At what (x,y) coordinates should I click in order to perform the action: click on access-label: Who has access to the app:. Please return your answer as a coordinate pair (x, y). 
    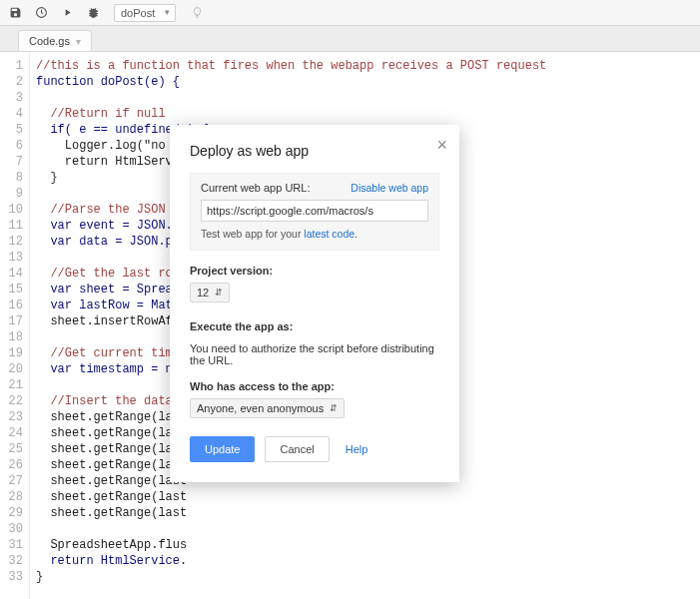
    Looking at the image, I should click on (315, 386).